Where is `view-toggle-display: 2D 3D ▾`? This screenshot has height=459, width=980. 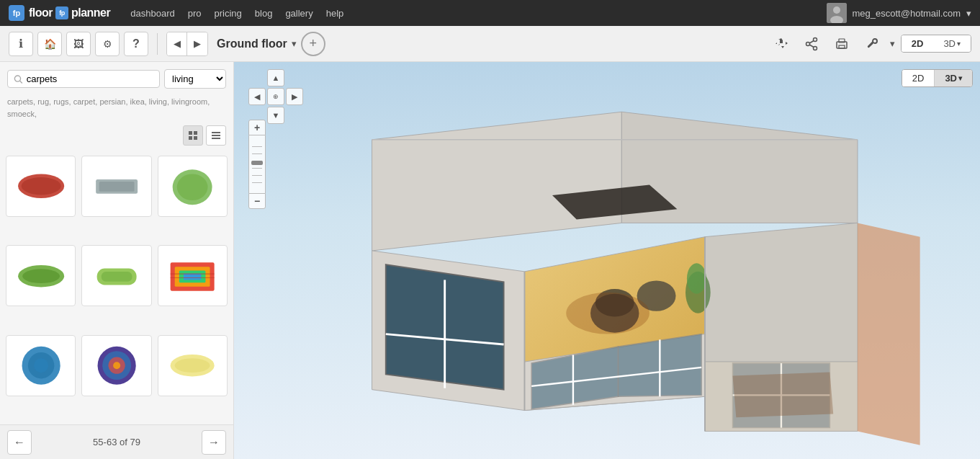 view-toggle-display: 2D 3D ▾ is located at coordinates (938, 78).